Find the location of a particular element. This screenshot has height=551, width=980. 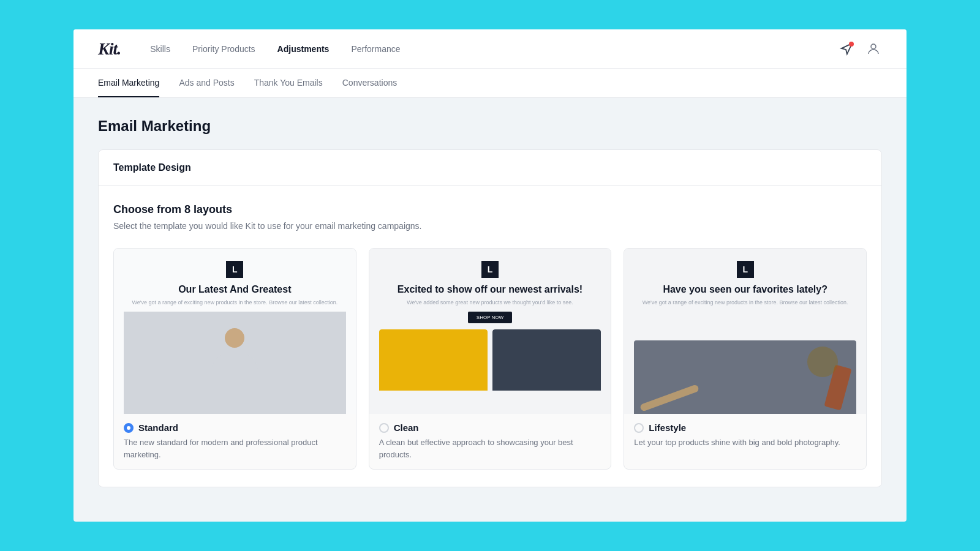

template-preview-clean: L Excited to show off our newest arrival… is located at coordinates (490, 331).